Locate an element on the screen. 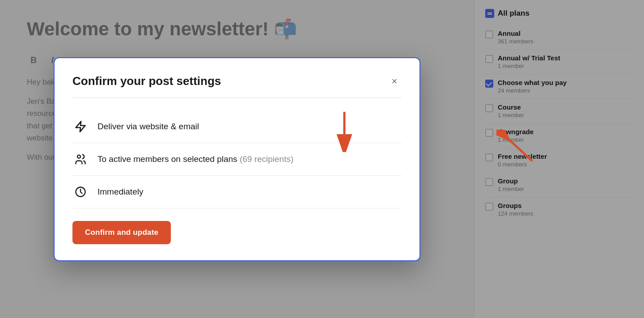 The height and width of the screenshot is (318, 644). modal-title: Confirm your post settings is located at coordinates (147, 81).